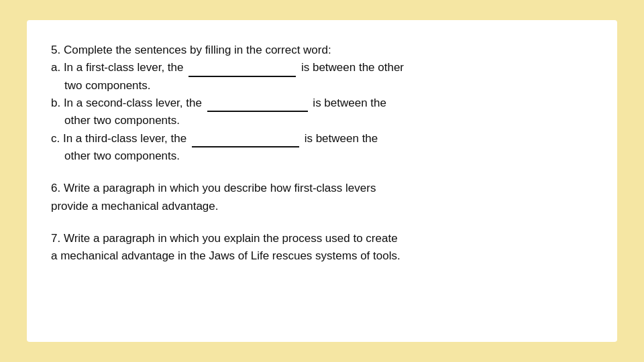 This screenshot has height=362, width=644. I want to click on section-5a: a. In a first-class lever, the is betwee…, so click(322, 76).